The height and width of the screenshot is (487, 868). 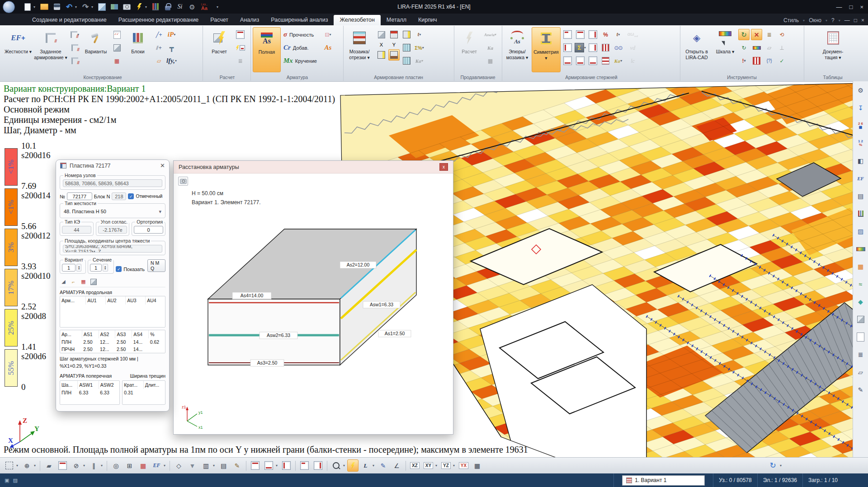 What do you see at coordinates (861, 178) in the screenshot?
I see `ef-book-button: EF` at bounding box center [861, 178].